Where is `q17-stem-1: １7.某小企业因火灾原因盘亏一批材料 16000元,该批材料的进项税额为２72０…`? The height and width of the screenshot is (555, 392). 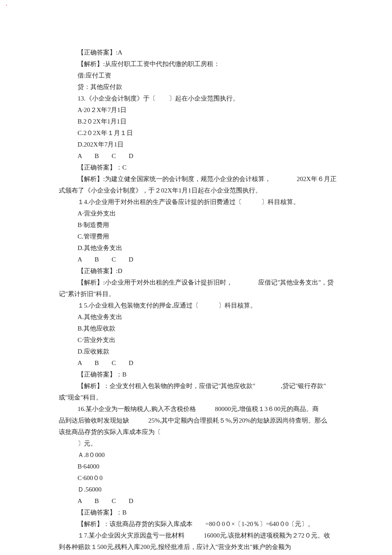
q17-stem-1: １7.某小企业因火灾原因盘亏一批材料 16000元,该批材料的进项税额为２72０… is located at coordinates (198, 536).